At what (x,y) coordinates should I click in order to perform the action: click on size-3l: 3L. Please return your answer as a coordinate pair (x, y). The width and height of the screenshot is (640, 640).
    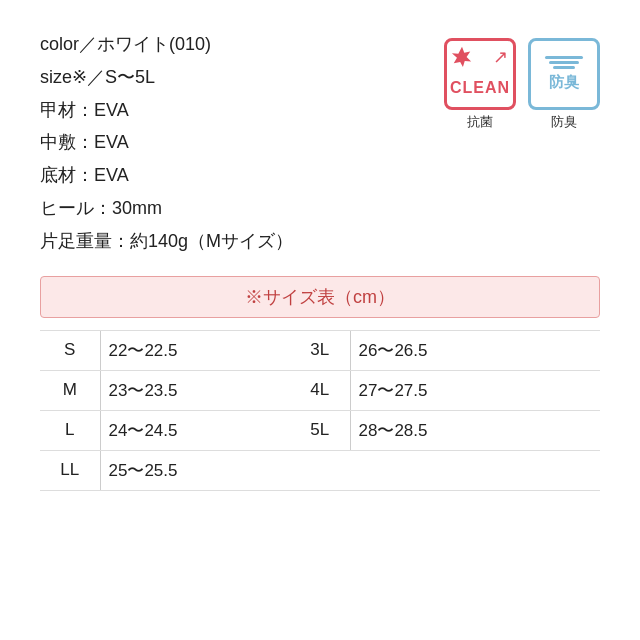
    Looking at the image, I should click on (320, 350).